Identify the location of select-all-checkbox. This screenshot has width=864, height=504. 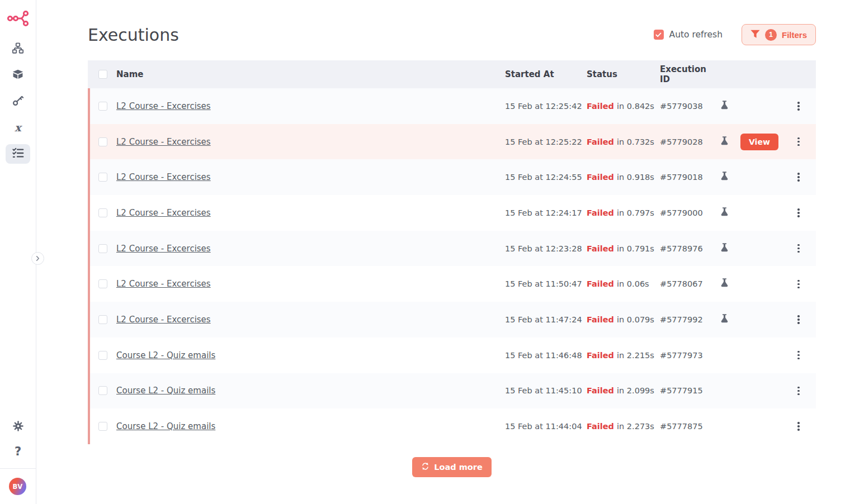
(103, 74).